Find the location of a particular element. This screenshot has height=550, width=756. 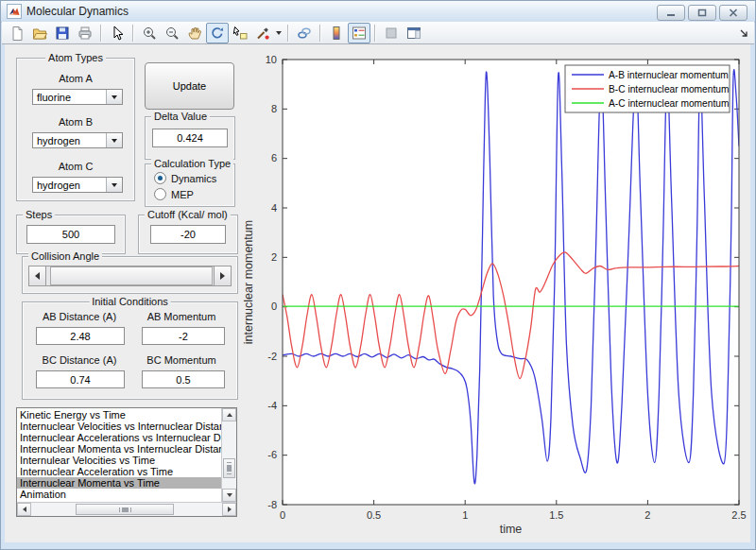

list-item: Internuclear Acceleration vs Time is located at coordinates (119, 472).